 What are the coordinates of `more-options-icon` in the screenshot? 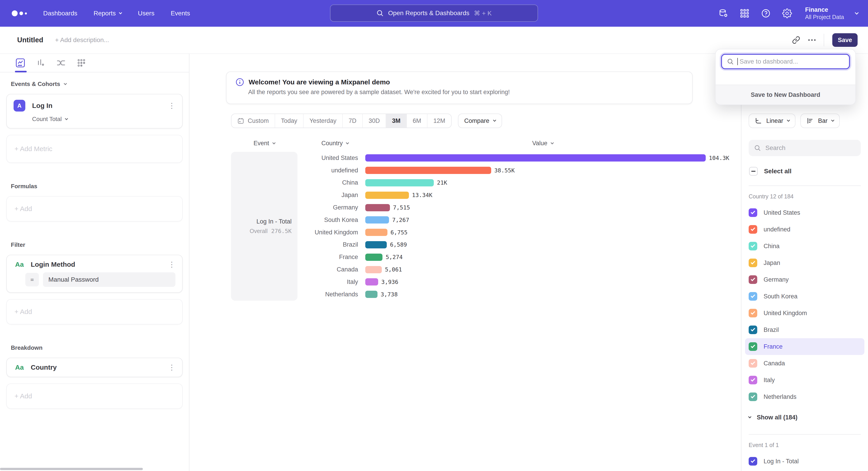 It's located at (812, 40).